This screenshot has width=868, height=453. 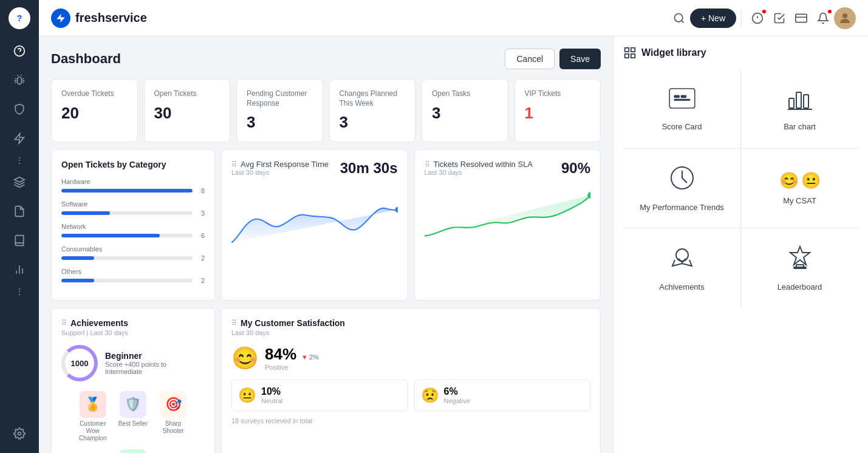 What do you see at coordinates (465, 113) in the screenshot?
I see `stat-value-tasks: 3` at bounding box center [465, 113].